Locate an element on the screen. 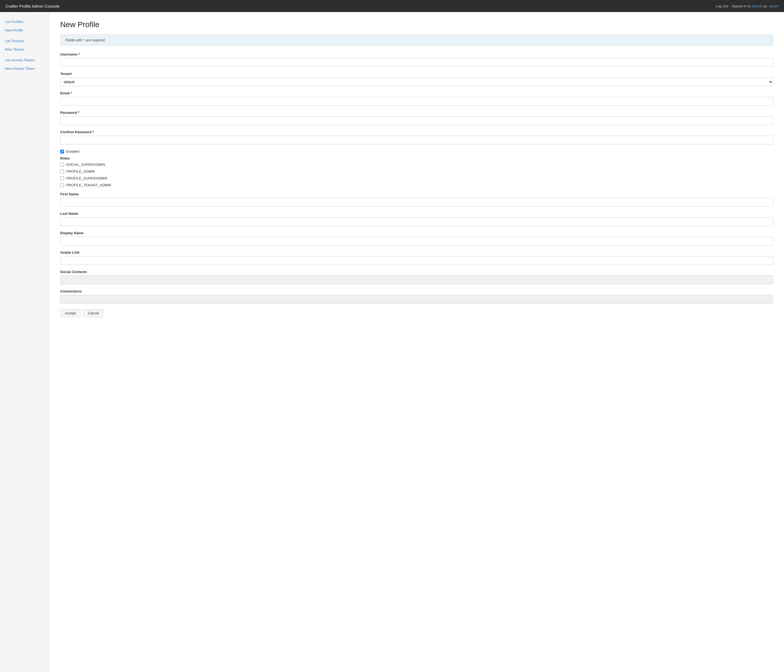  role-profile-superadmin-row: PROFILE_SUPERADMIN is located at coordinates (417, 179).